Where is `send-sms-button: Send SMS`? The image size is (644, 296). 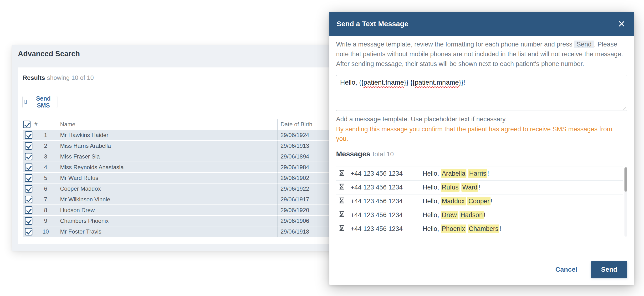
send-sms-button: Send SMS is located at coordinates (40, 102).